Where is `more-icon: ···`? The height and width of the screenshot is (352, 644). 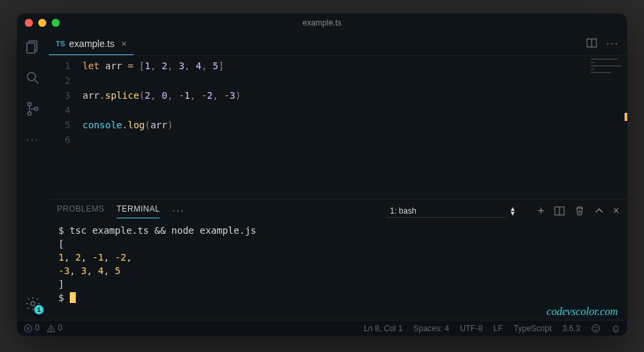
more-icon: ··· is located at coordinates (33, 140).